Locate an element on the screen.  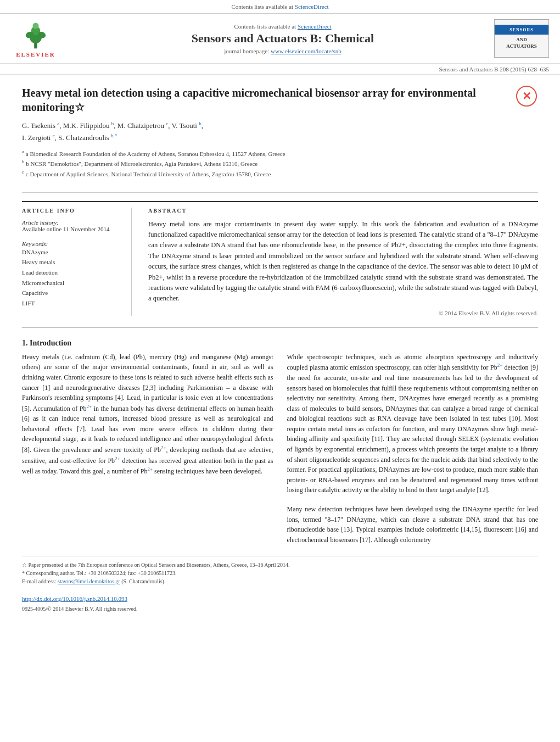
intro-left-col: Heavy metals (i.e. cadmium (Cd), lead (P… is located at coordinates (148, 449).